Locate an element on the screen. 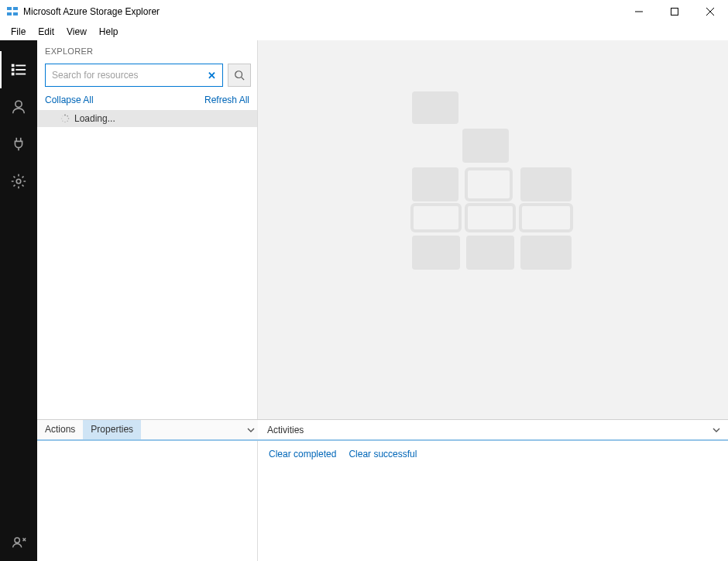 This screenshot has height=561, width=728. app-icon is located at coordinates (12, 12).